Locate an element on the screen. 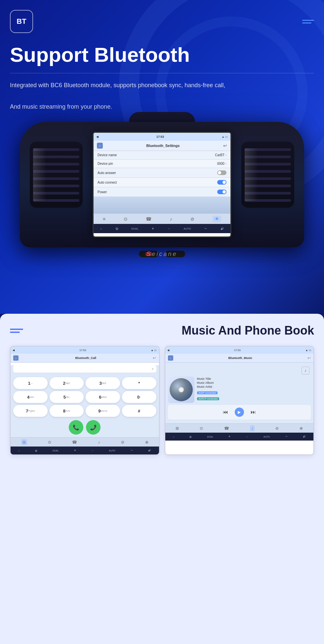  badge-avrcp: AVRCP connected is located at coordinates (208, 399).